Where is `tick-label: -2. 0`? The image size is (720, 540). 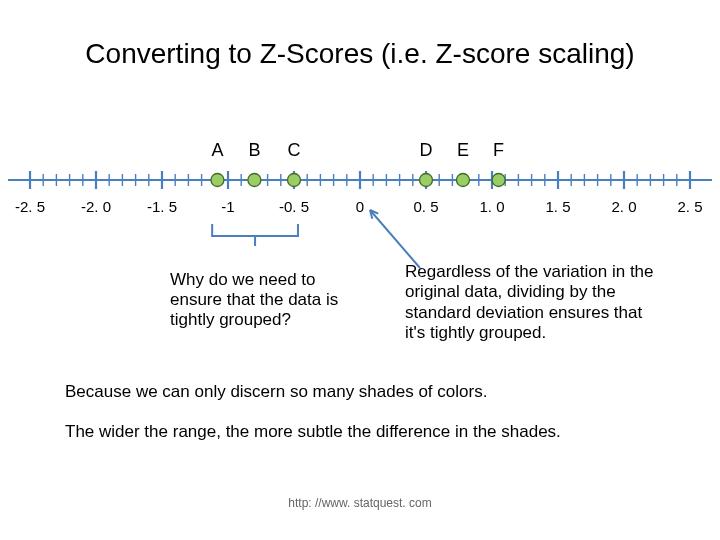 tick-label: -2. 0 is located at coordinates (96, 206).